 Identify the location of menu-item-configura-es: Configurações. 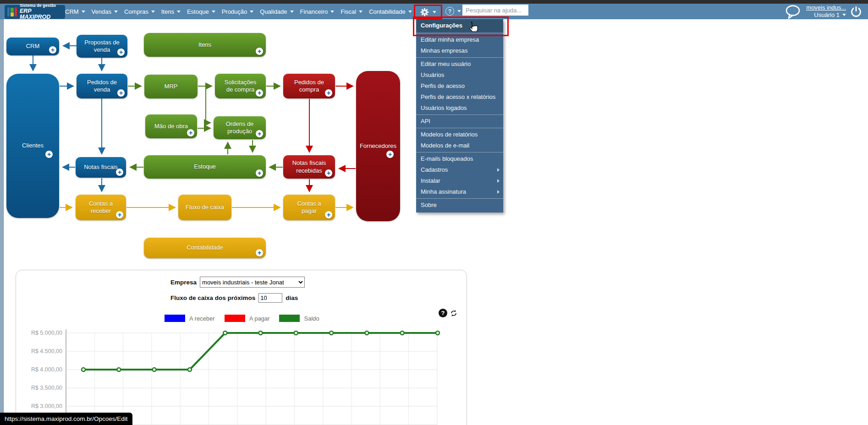
(460, 26).